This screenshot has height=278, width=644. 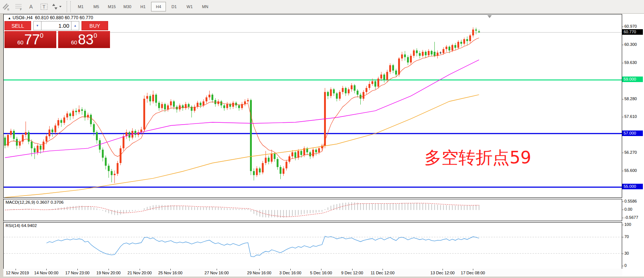 What do you see at coordinates (56, 26) in the screenshot?
I see `volume-input` at bounding box center [56, 26].